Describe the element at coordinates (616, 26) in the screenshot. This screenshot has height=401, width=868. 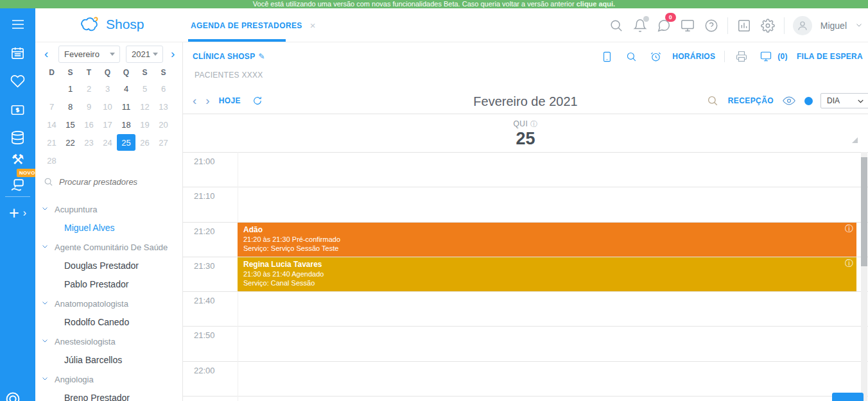
I see `search-icon` at that location.